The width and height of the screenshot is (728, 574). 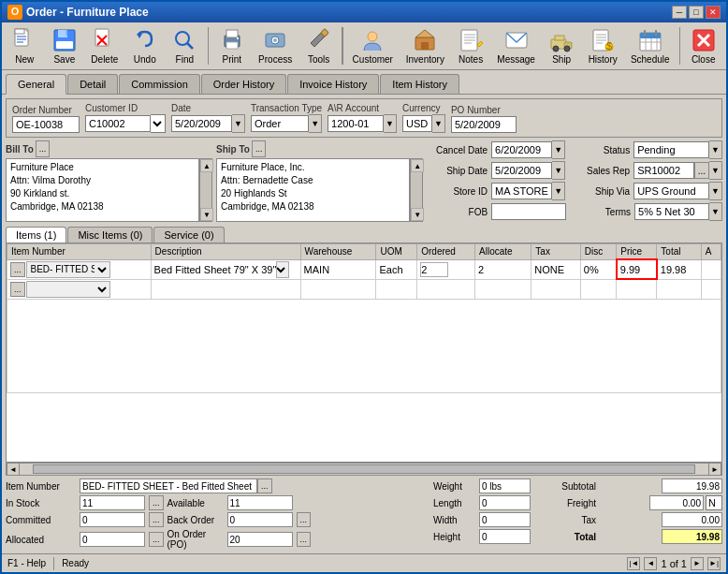 I want to click on minimize-button: ─, so click(x=679, y=12).